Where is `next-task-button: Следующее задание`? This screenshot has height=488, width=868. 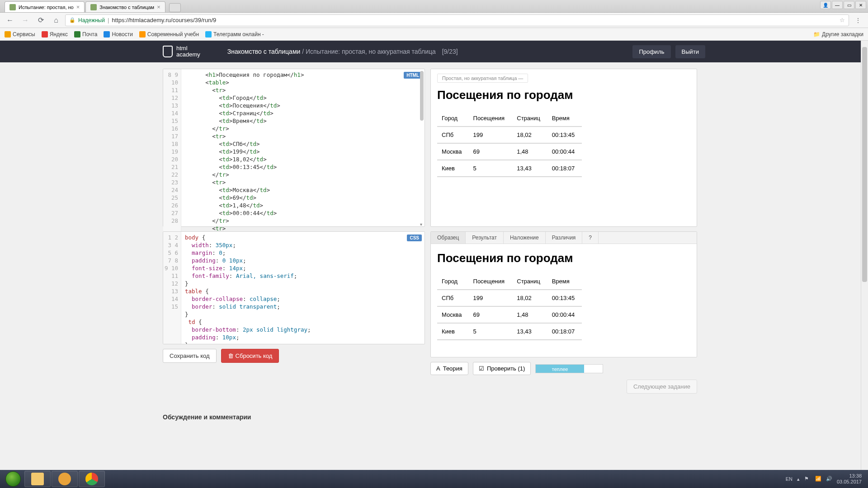 next-task-button: Следующее задание is located at coordinates (662, 387).